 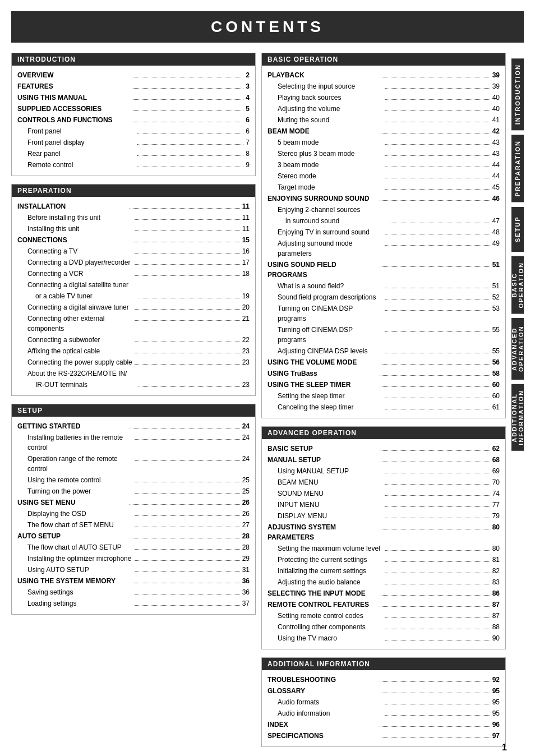 I want to click on list-item: Turning off CINEMA DSP programs55, so click(x=384, y=335).